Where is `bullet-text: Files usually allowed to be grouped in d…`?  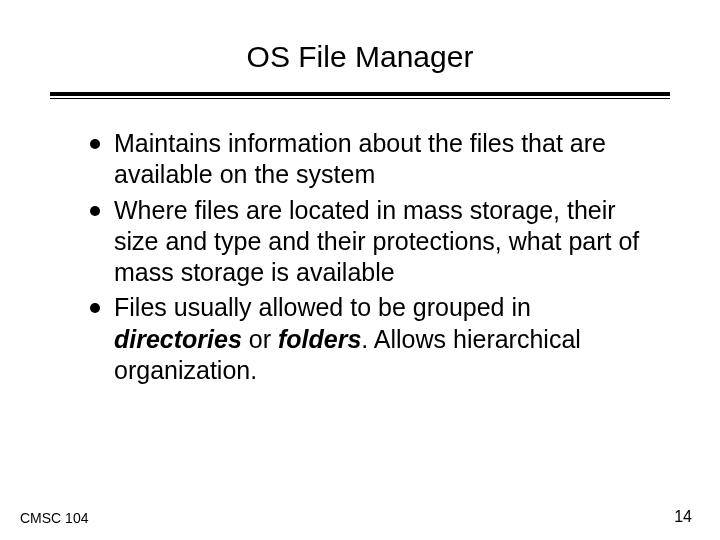
bullet-text: Files usually allowed to be grouped in d… is located at coordinates (387, 339).